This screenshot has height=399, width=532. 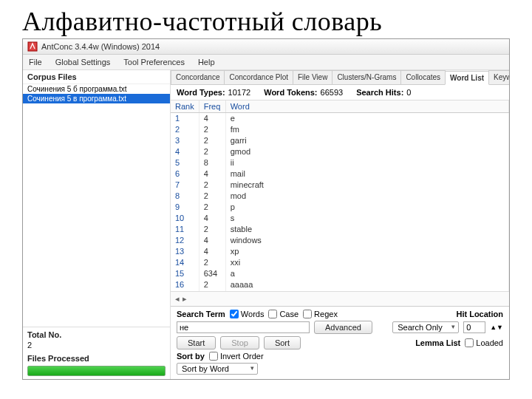 What do you see at coordinates (340, 185) in the screenshot?
I see `table-row: 72minecraft` at bounding box center [340, 185].